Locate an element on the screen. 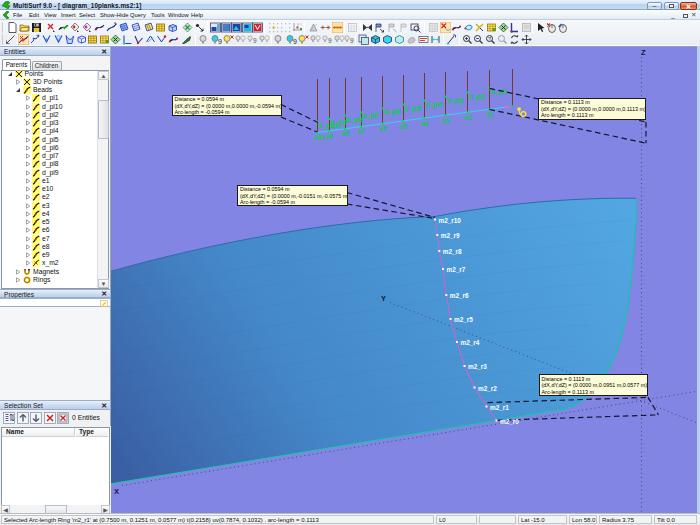 The image size is (700, 525). svg-text: m2_r0 is located at coordinates (510, 422).